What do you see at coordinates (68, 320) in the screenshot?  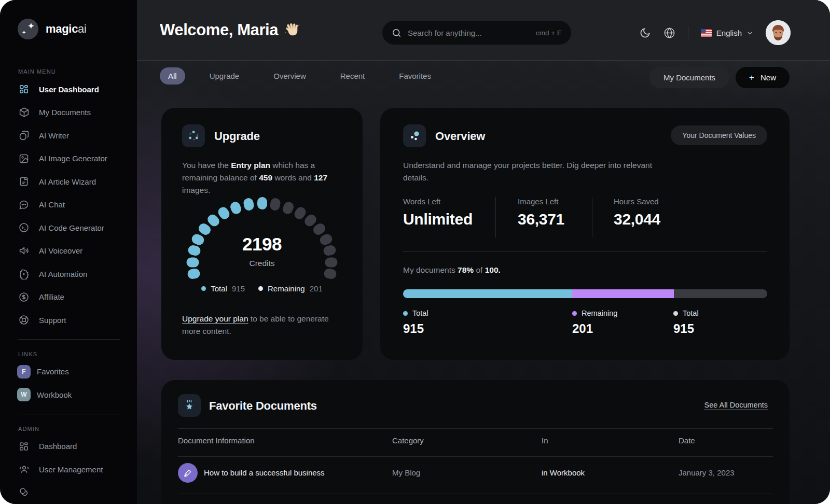 I see `sidebar-item-support: Support` at bounding box center [68, 320].